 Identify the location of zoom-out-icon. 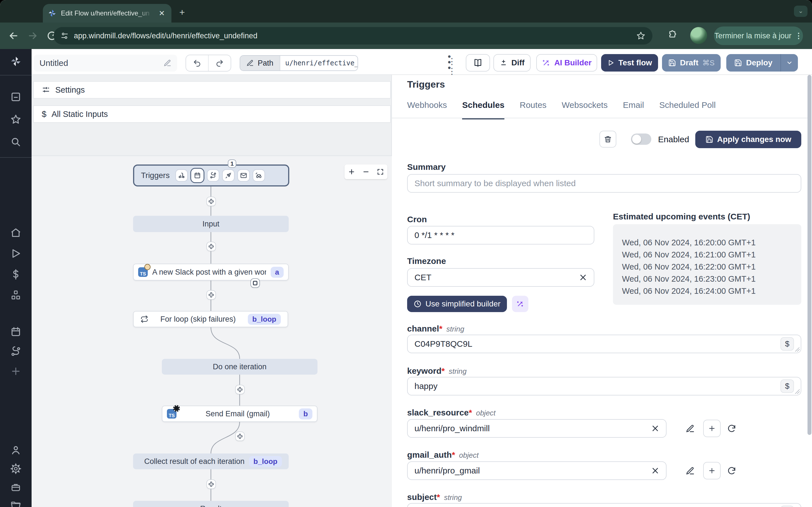
(366, 172).